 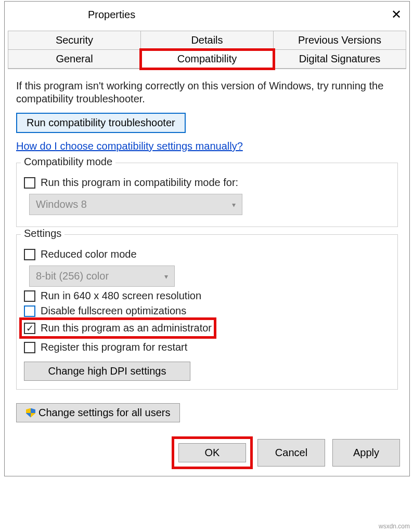 What do you see at coordinates (30, 255) in the screenshot?
I see `reduced-color-checkbox` at bounding box center [30, 255].